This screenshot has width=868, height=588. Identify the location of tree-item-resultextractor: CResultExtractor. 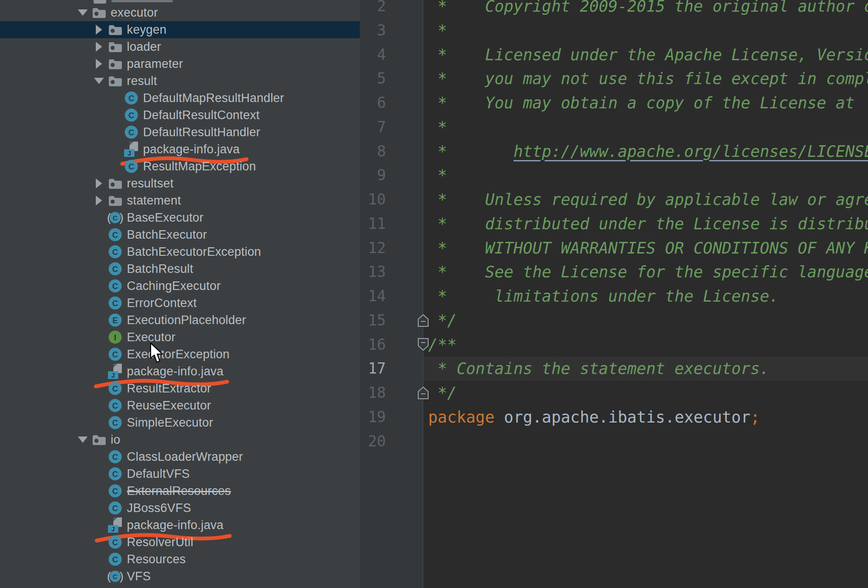
(180, 388).